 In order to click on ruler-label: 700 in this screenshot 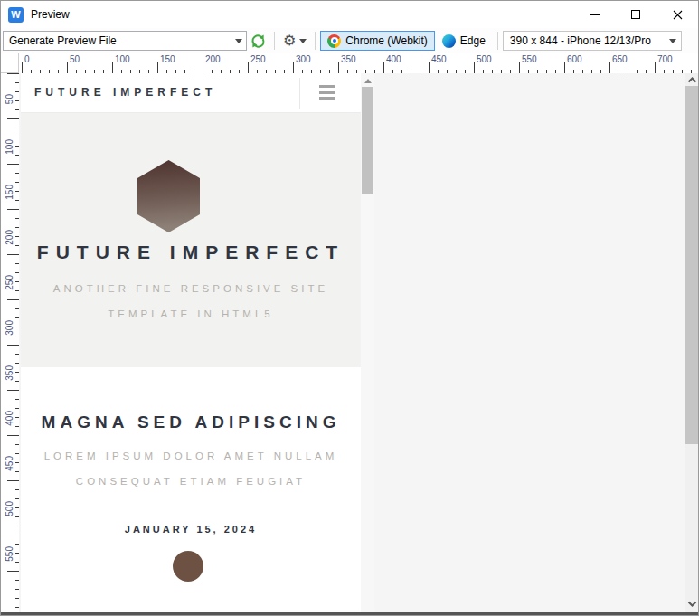, I will do `click(666, 60)`.